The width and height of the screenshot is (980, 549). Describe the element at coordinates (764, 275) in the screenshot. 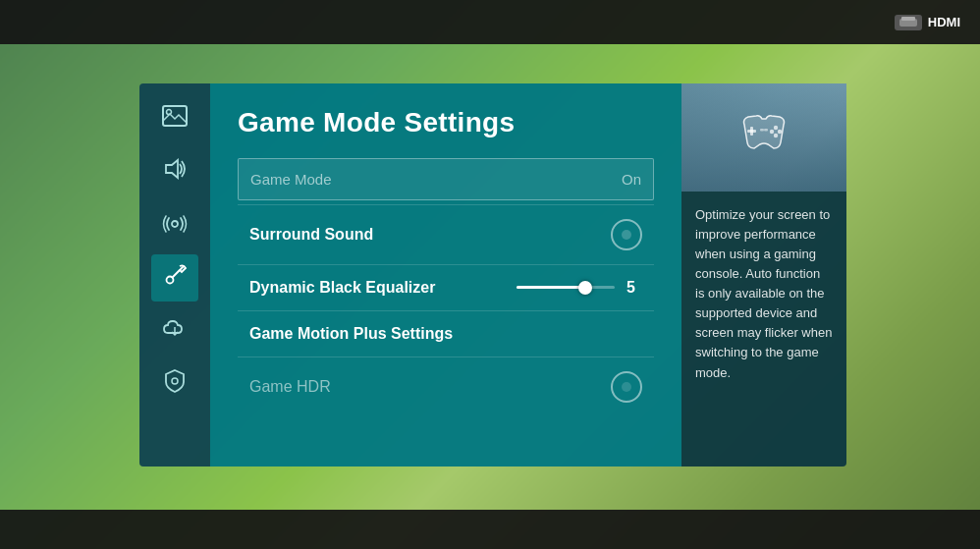

I see `info-panel: Optimize your screen to improve performa…` at that location.